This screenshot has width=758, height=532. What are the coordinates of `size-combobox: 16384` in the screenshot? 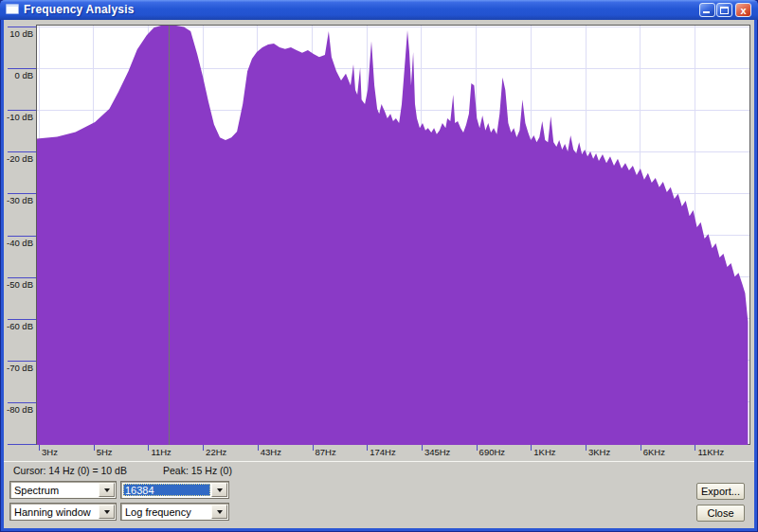 It's located at (174, 490).